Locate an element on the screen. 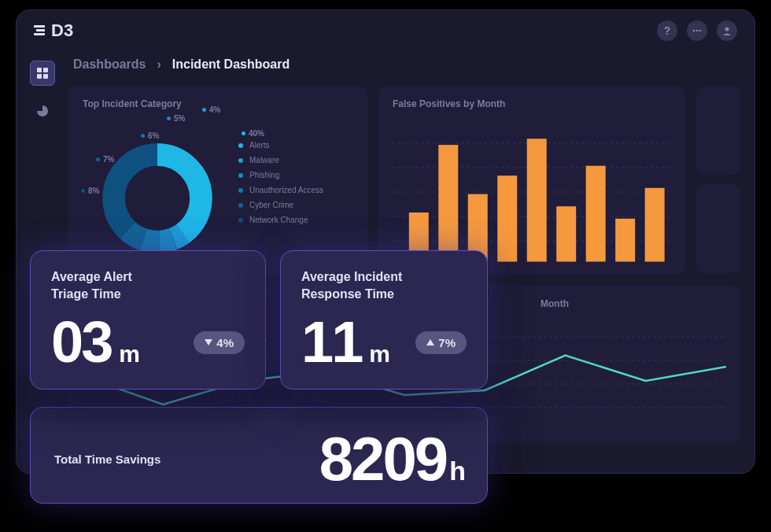 The width and height of the screenshot is (771, 532). metric-unit: h is located at coordinates (456, 471).